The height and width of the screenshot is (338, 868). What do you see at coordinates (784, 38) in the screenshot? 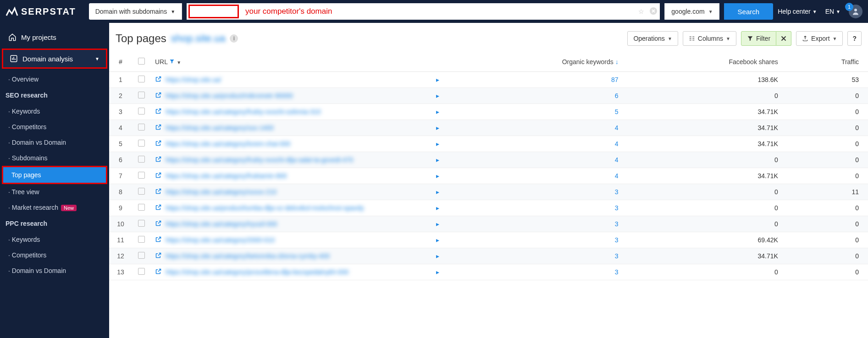
I see `clear-filter-button` at bounding box center [784, 38].